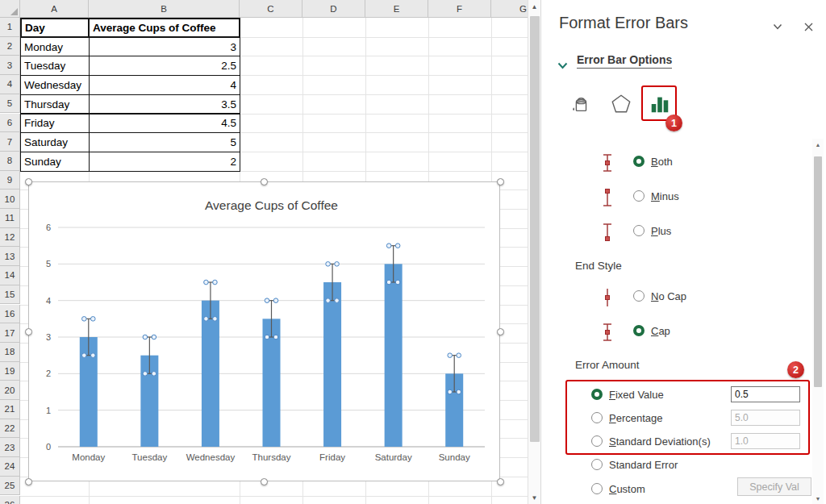 This screenshot has height=504, width=826. What do you see at coordinates (684, 419) in the screenshot?
I see `error-amount-option-percentage: Percentage` at bounding box center [684, 419].